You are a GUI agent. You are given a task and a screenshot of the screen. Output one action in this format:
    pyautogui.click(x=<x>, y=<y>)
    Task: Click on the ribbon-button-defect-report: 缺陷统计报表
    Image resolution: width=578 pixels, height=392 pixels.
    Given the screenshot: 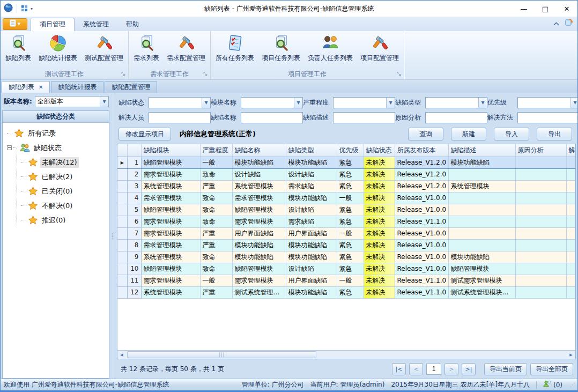 What is the action you would take?
    pyautogui.click(x=58, y=50)
    